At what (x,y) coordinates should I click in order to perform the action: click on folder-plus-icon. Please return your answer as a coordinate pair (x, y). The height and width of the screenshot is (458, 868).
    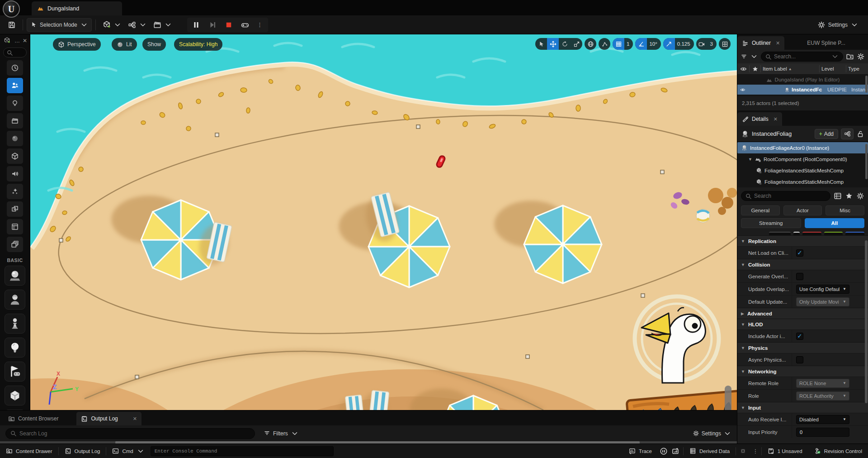
    Looking at the image, I should click on (850, 57).